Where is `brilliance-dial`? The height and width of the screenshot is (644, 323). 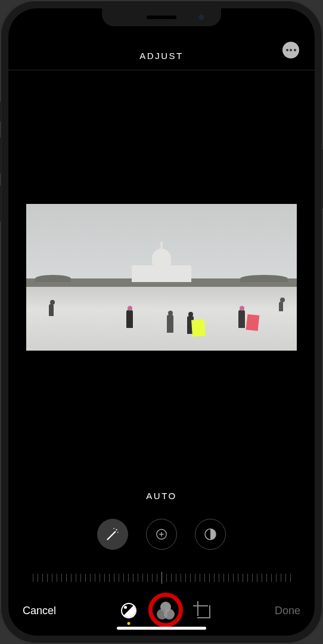 brilliance-dial is located at coordinates (210, 534).